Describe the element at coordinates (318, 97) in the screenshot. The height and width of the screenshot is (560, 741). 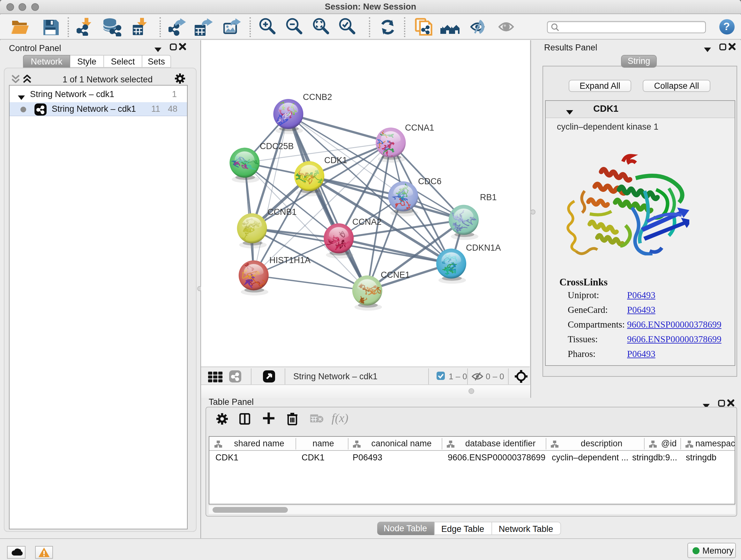
I see `svg-text: CCNB2` at that location.